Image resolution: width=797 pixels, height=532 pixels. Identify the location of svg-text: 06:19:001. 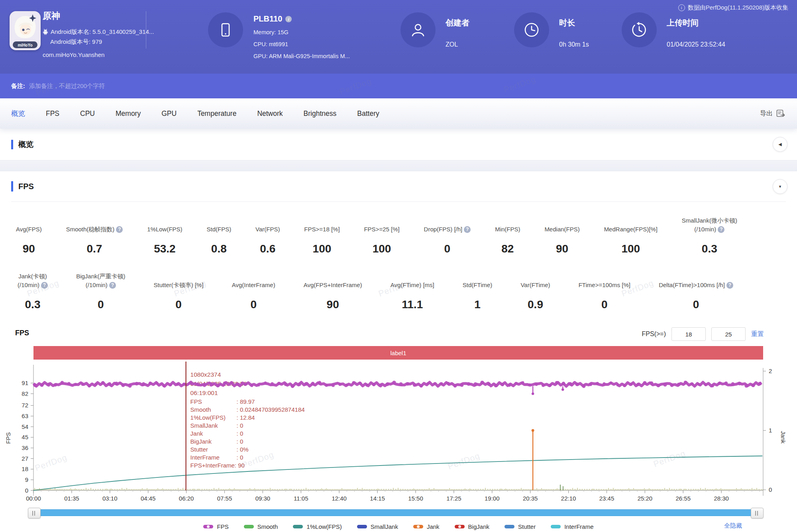
(204, 393).